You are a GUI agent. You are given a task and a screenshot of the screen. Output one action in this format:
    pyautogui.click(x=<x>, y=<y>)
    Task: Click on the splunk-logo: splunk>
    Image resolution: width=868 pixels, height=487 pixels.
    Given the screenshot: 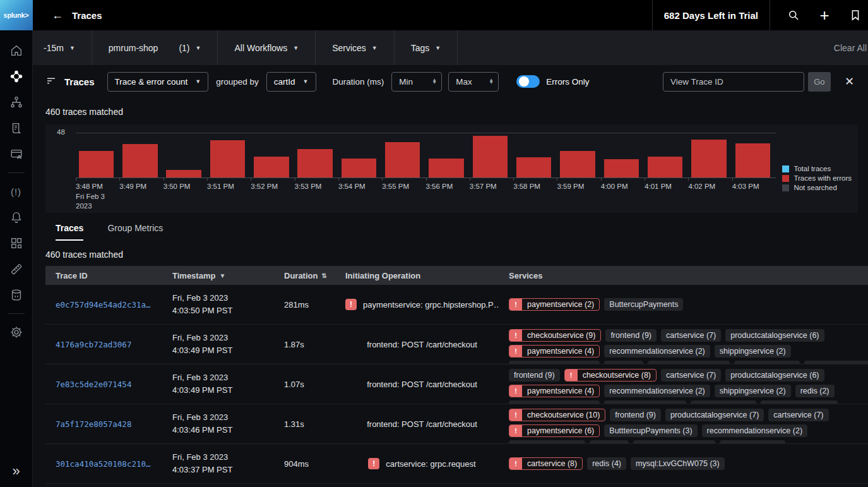 What is the action you would take?
    pyautogui.click(x=16, y=15)
    